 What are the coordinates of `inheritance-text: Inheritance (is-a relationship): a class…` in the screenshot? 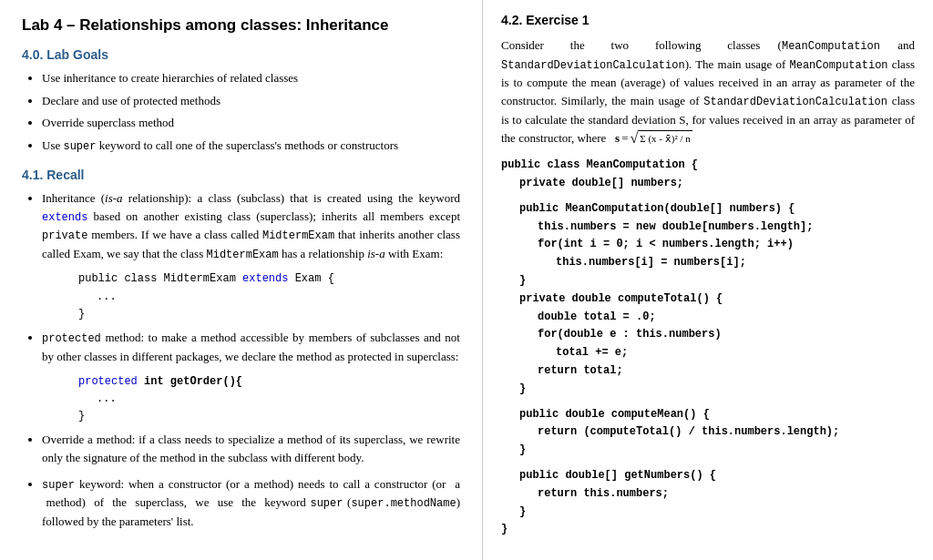 It's located at (251, 227).